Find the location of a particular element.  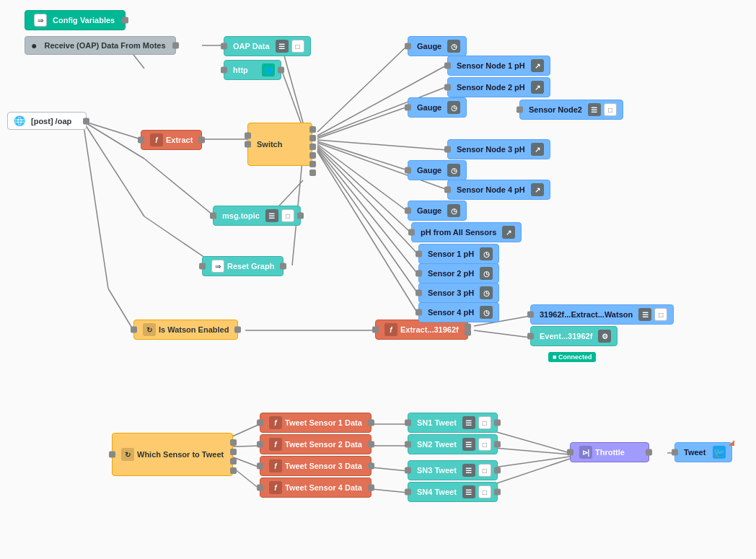

phall-port-in is located at coordinates (411, 232).